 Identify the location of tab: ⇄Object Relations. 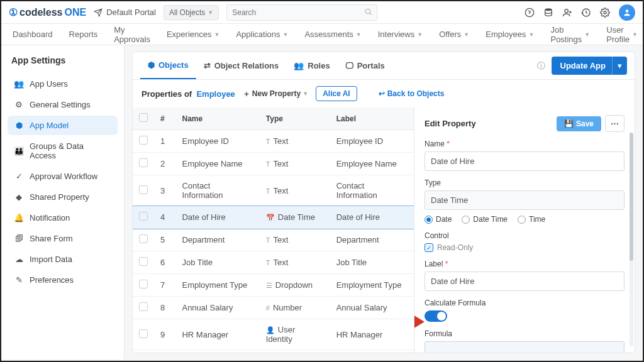
(242, 65).